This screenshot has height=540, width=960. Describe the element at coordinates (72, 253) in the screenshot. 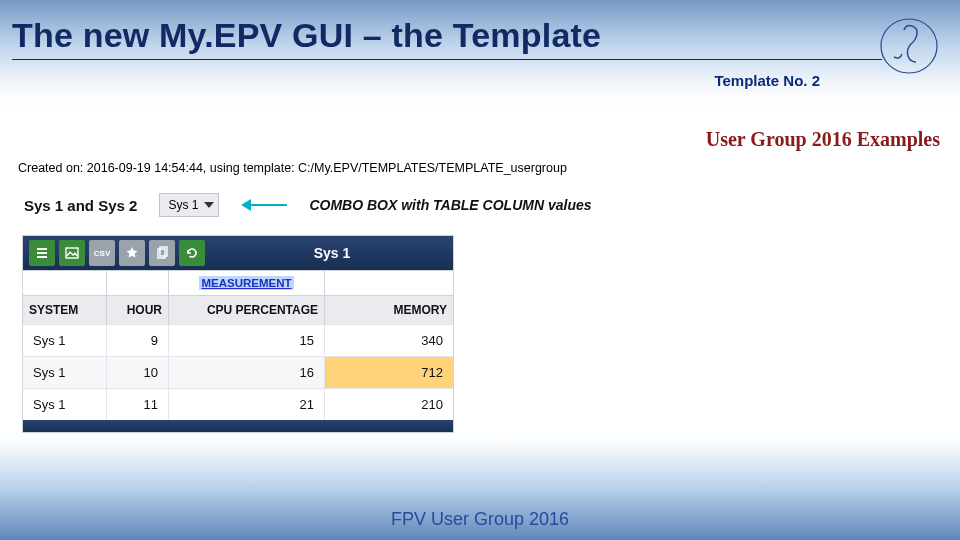

I see `image-icon` at that location.